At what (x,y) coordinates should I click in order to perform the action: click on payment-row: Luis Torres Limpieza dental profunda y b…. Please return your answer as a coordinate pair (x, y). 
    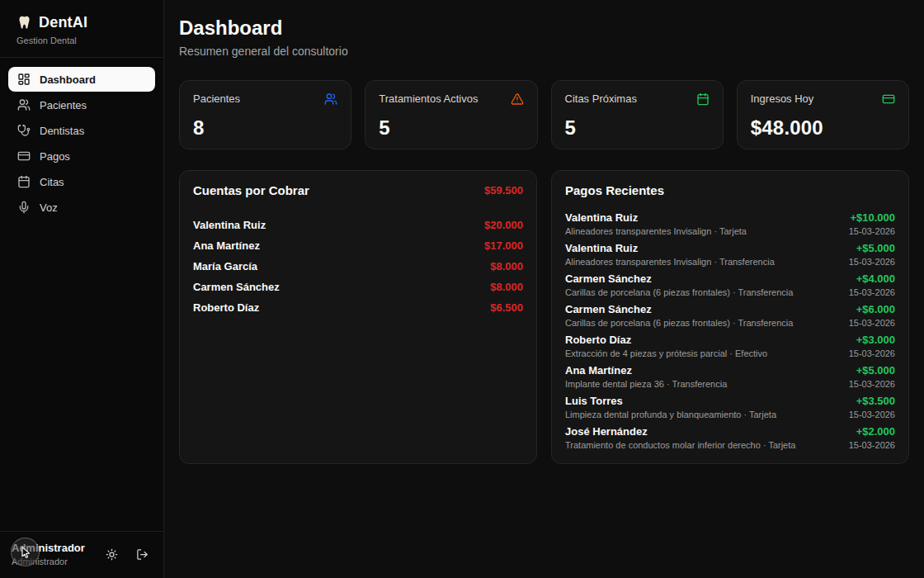
    Looking at the image, I should click on (730, 410).